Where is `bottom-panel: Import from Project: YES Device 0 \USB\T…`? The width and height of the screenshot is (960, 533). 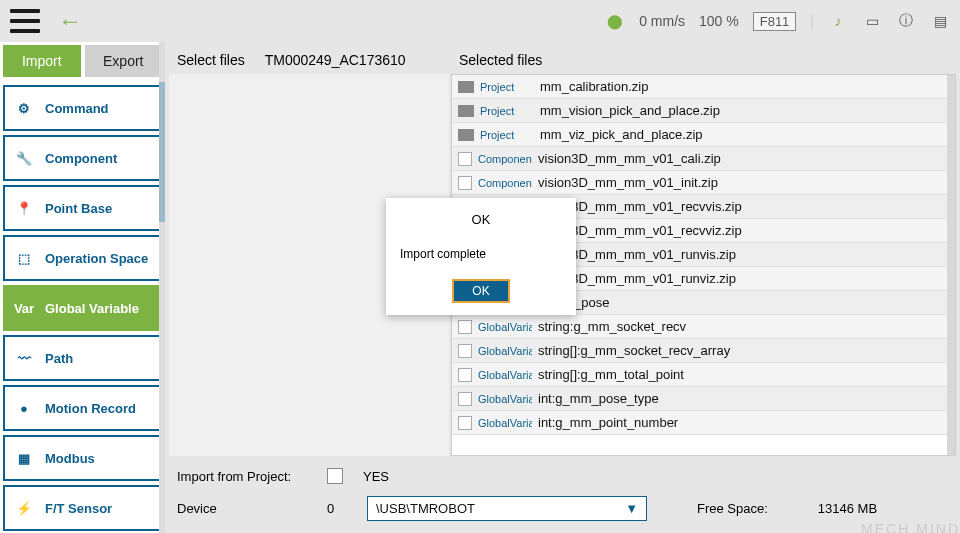
bottom-panel: Import from Project: YES Device 0 \USB\T… is located at coordinates (562, 494).